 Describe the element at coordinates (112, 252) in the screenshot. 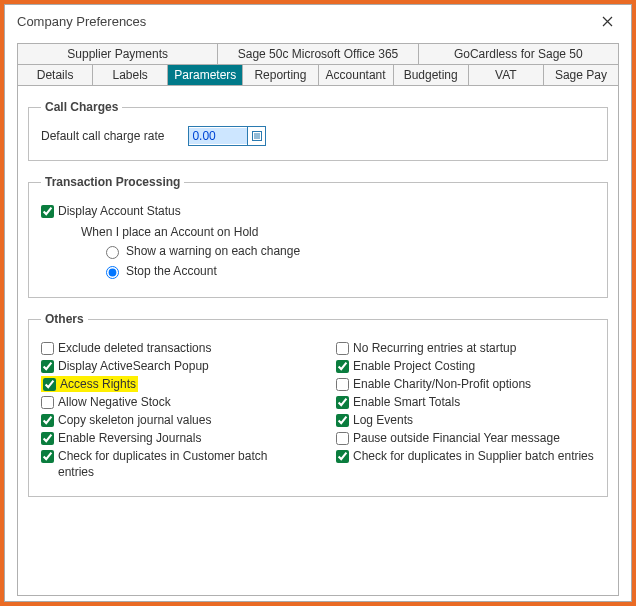

I see `radio-show-warning-btn` at that location.